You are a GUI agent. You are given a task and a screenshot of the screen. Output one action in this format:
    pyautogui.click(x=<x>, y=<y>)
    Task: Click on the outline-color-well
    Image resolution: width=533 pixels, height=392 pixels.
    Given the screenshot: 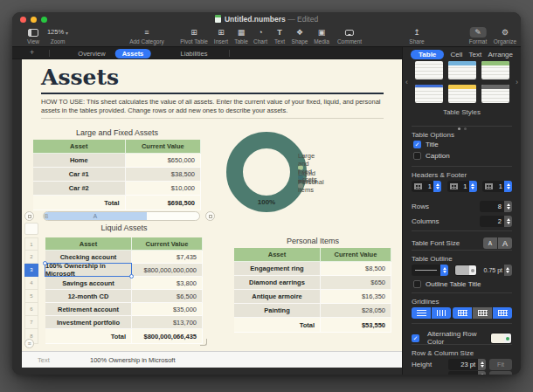 What is the action you would take?
    pyautogui.click(x=466, y=271)
    